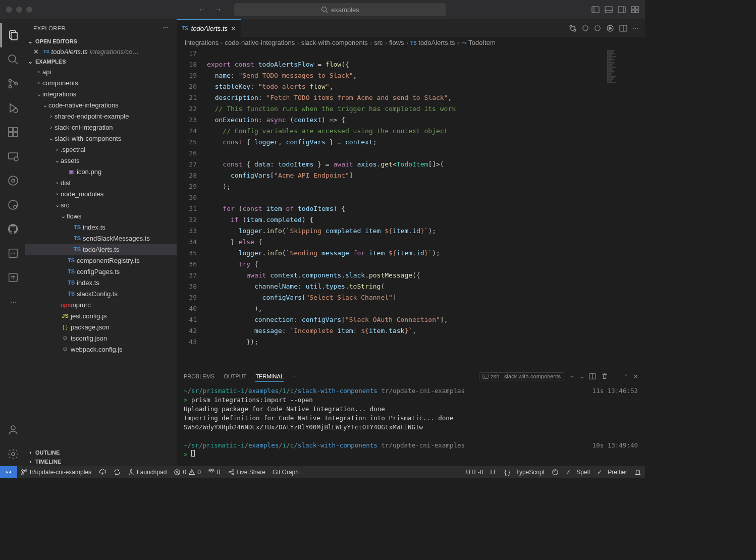 The height and width of the screenshot is (560, 756). Describe the element at coordinates (101, 127) in the screenshot. I see `tree-folder: ›slack-cni-integration` at that location.